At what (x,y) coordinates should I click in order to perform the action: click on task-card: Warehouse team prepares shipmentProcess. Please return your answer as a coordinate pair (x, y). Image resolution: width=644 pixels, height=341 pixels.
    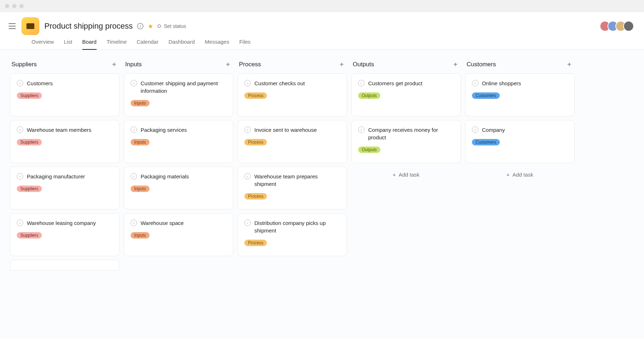
    Looking at the image, I should click on (292, 188).